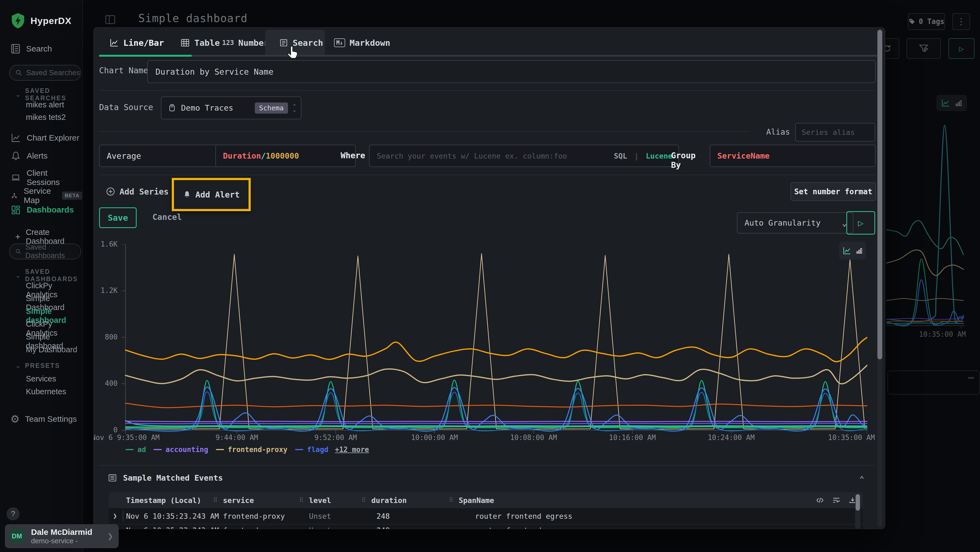  Describe the element at coordinates (41, 21) in the screenshot. I see `brand: HyperDX` at that location.